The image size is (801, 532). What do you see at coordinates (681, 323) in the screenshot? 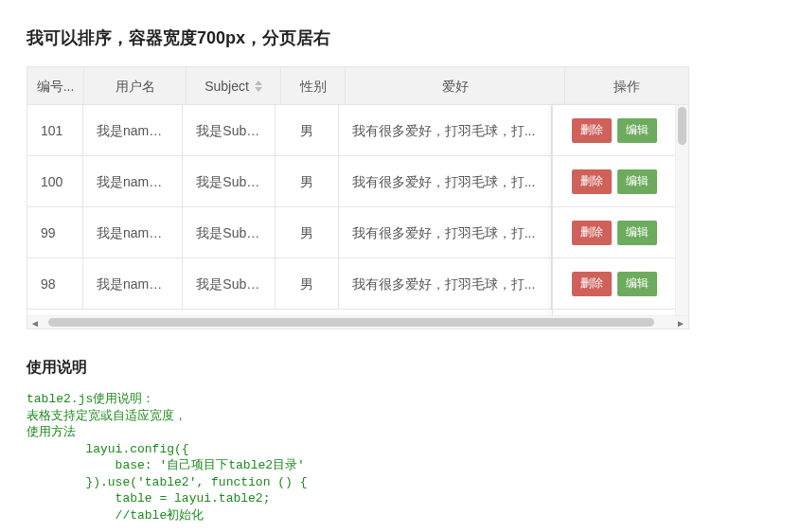
I see `scroll-right-arrow-icon: ►` at bounding box center [681, 323].